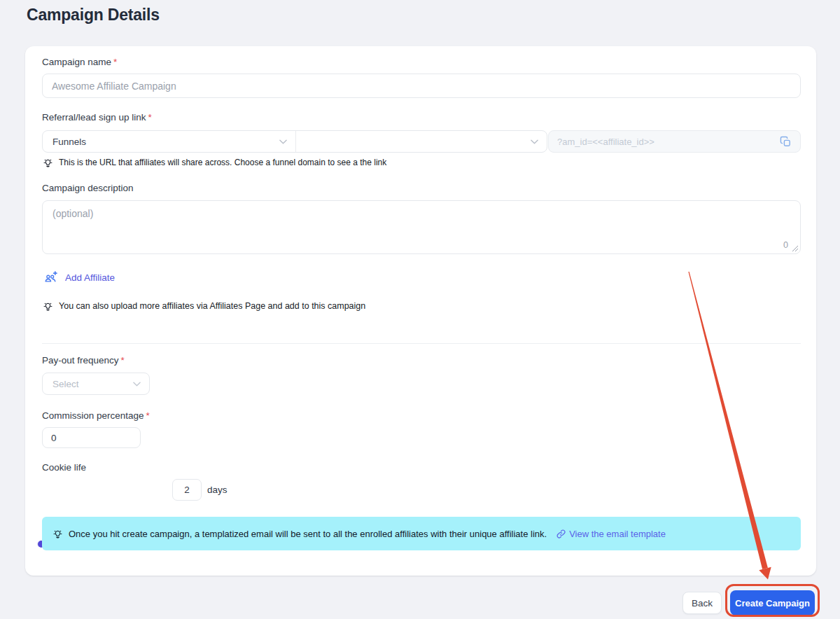  Describe the element at coordinates (187, 490) in the screenshot. I see `cookie-life-input` at that location.